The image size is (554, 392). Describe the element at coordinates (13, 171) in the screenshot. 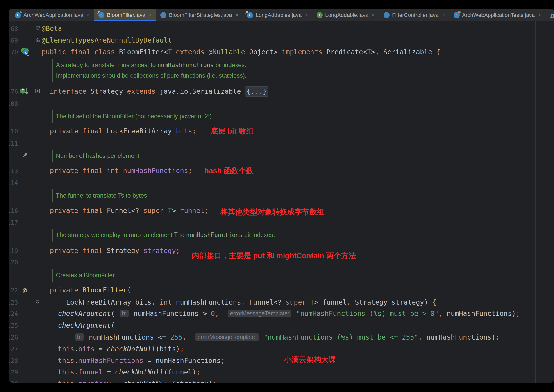

I see `line-number: 113` at that location.